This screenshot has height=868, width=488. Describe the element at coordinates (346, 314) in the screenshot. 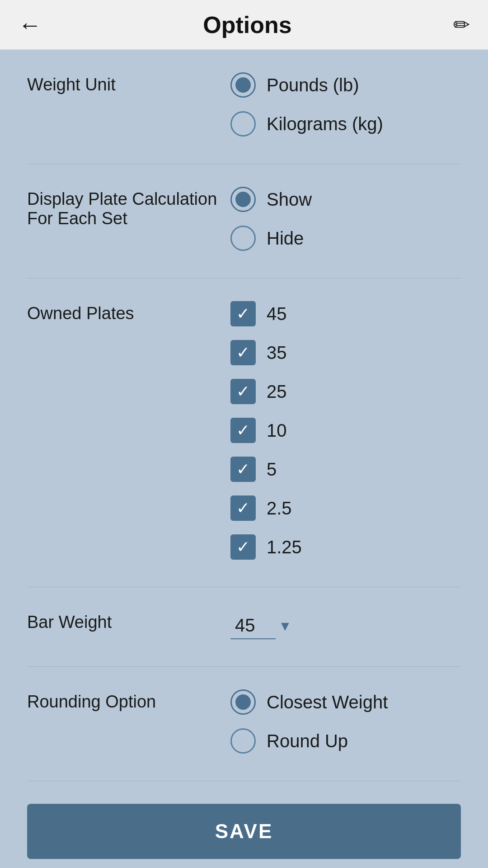

I see `plate-45: ✓ 45` at that location.